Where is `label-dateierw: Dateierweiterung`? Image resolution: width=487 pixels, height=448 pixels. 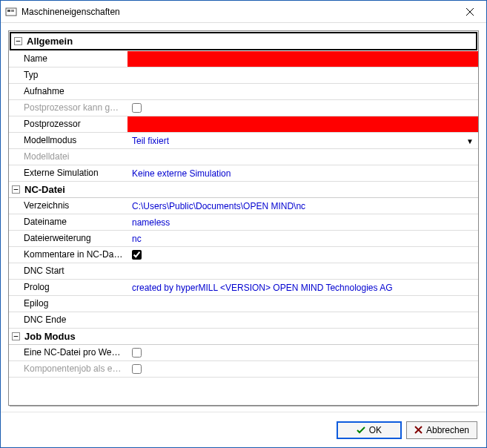 label-dateierw: Dateierweiterung is located at coordinates (68, 239).